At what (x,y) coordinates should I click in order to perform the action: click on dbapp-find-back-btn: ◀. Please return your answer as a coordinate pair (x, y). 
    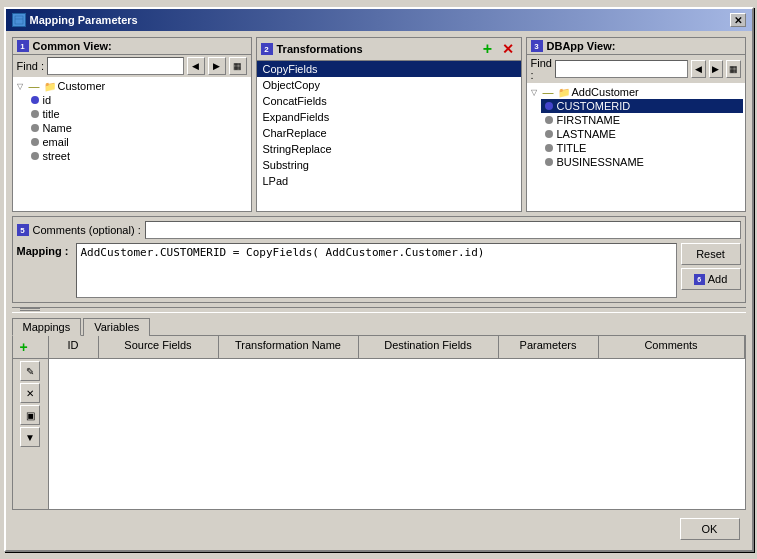
    Looking at the image, I should click on (698, 69).